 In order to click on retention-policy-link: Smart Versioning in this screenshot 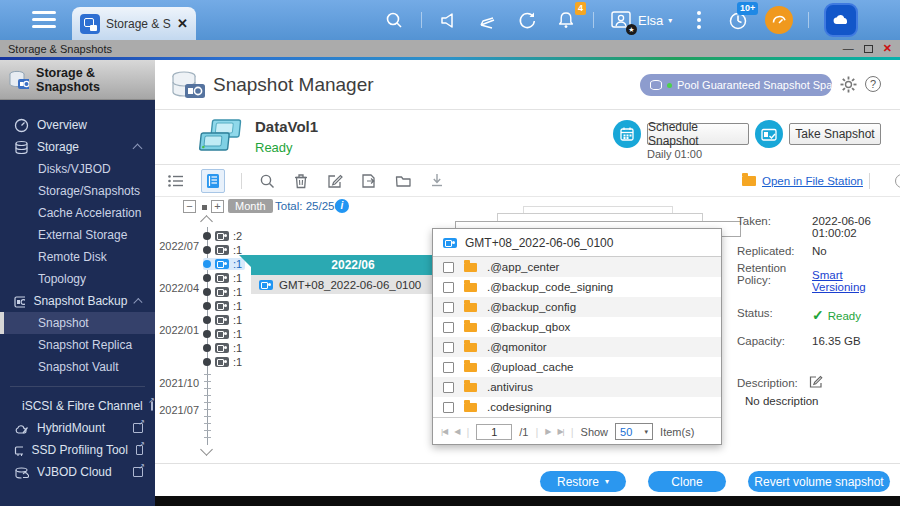, I will do `click(854, 281)`.